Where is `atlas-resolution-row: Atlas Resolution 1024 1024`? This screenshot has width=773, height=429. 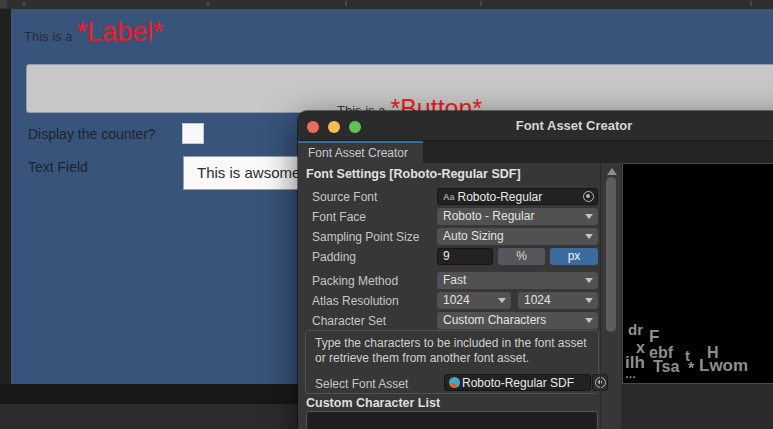 atlas-resolution-row: Atlas Resolution 1024 1024 is located at coordinates (449, 300).